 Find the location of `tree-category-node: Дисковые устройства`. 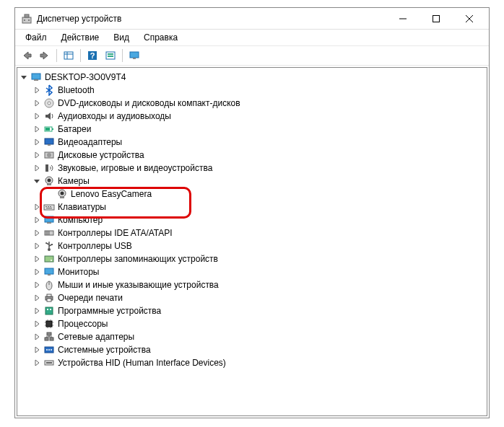

tree-category-node: Дисковые устройства is located at coordinates (252, 155).